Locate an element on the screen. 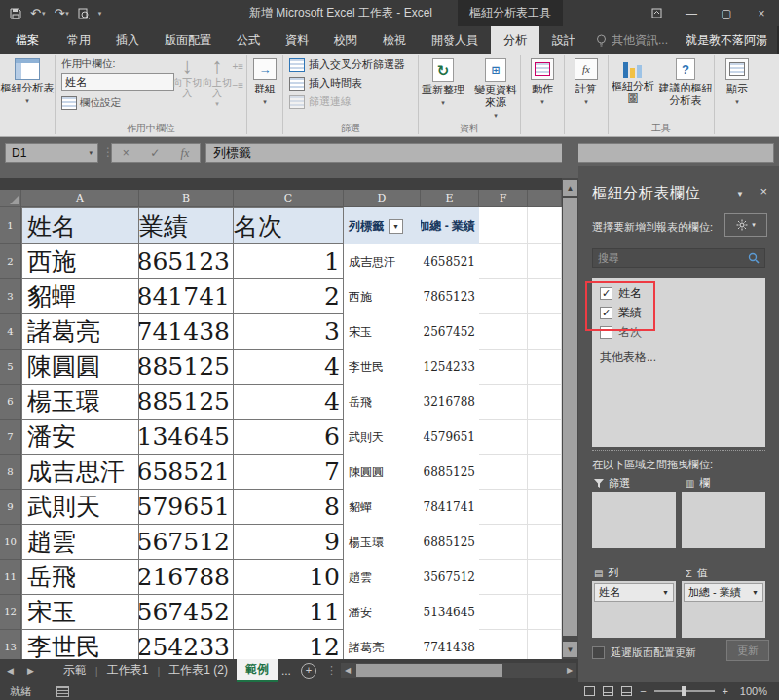  cell-name: 西施 is located at coordinates (80, 262).